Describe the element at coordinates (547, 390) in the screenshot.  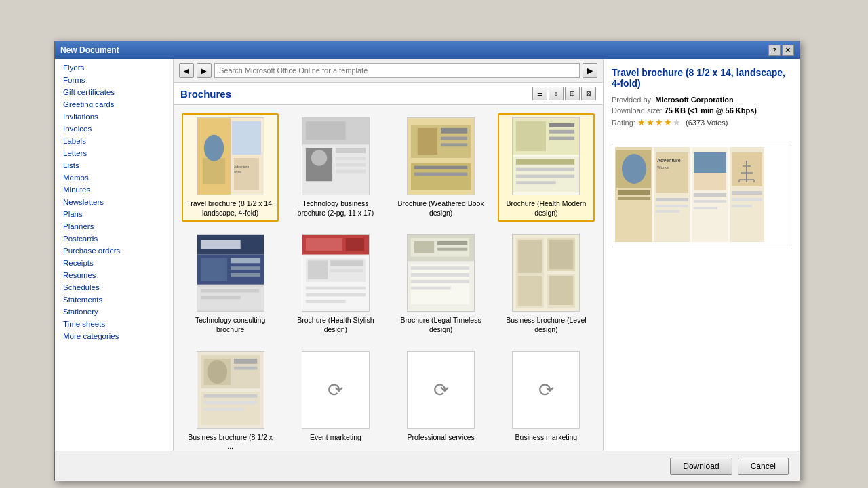
I see `spinner-icon-business-marketing: ⟳` at that location.